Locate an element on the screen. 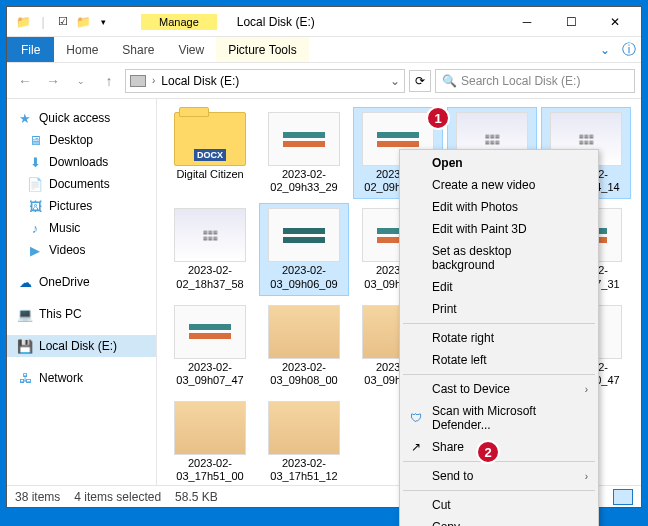  properties-icon: ☑ is located at coordinates (63, 22).